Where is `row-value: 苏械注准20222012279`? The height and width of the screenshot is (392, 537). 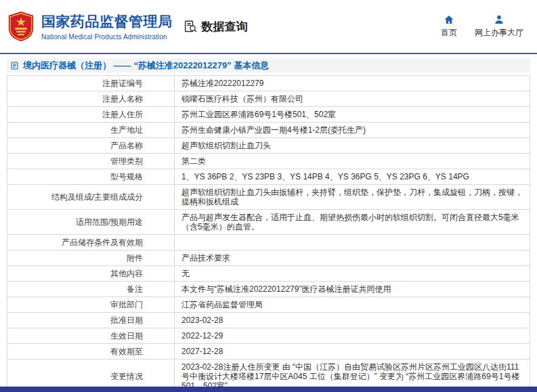 row-value: 苏械注准20222012279 is located at coordinates (352, 84).